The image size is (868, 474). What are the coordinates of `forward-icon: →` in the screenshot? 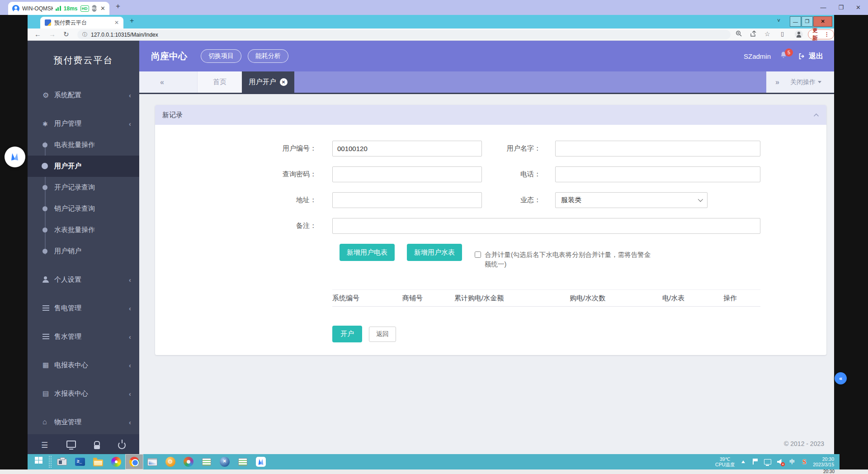 It's located at (52, 34).